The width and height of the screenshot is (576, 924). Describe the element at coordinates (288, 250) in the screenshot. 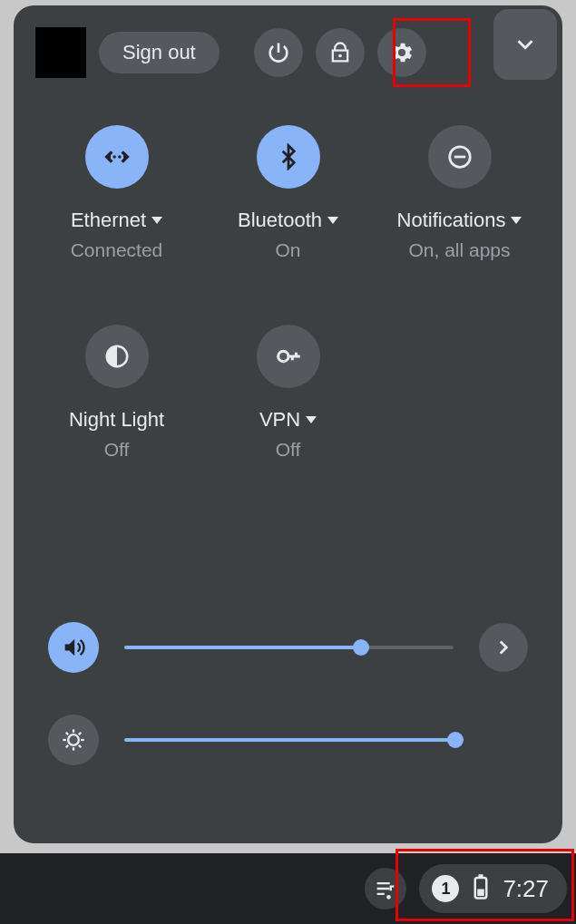

I see `bluetooth-status: On` at that location.